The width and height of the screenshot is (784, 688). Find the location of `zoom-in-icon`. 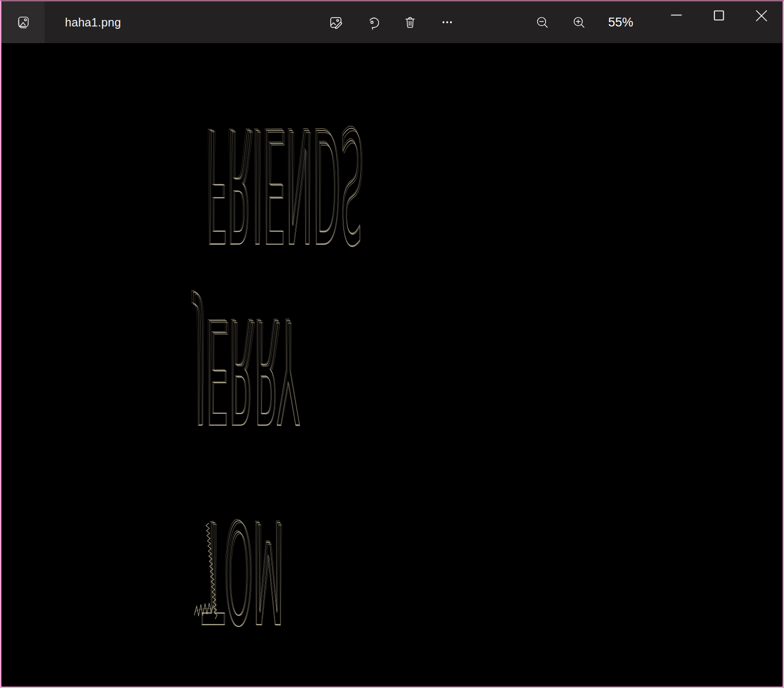

zoom-in-icon is located at coordinates (579, 22).